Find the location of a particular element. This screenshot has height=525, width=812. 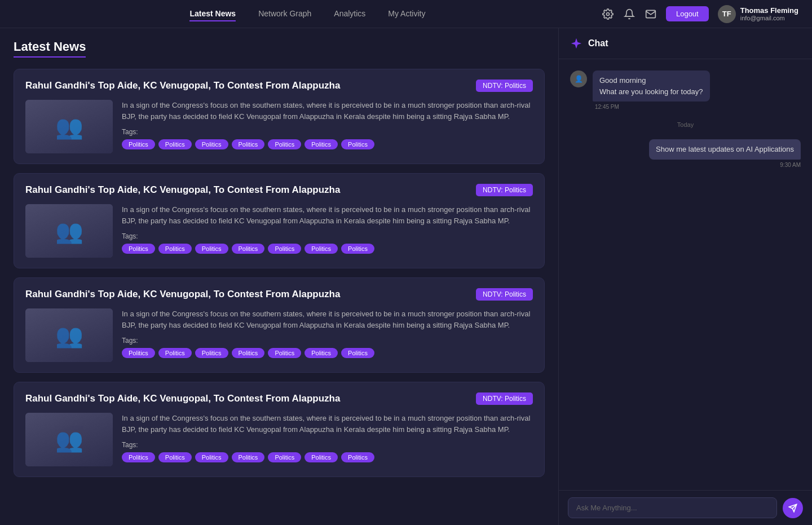

user-name: Thomas Fleming is located at coordinates (769, 10).